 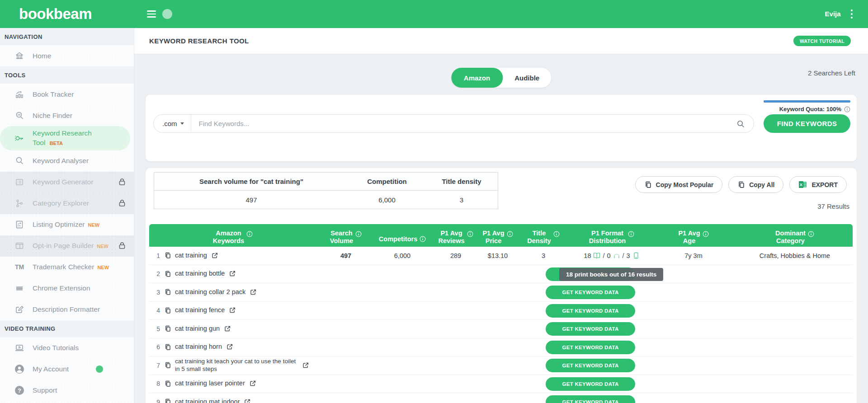 I want to click on kebab-menu-icon, so click(x=852, y=14).